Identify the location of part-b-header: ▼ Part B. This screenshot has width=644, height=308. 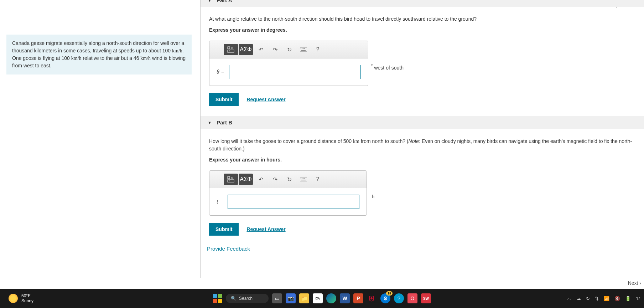
(422, 123).